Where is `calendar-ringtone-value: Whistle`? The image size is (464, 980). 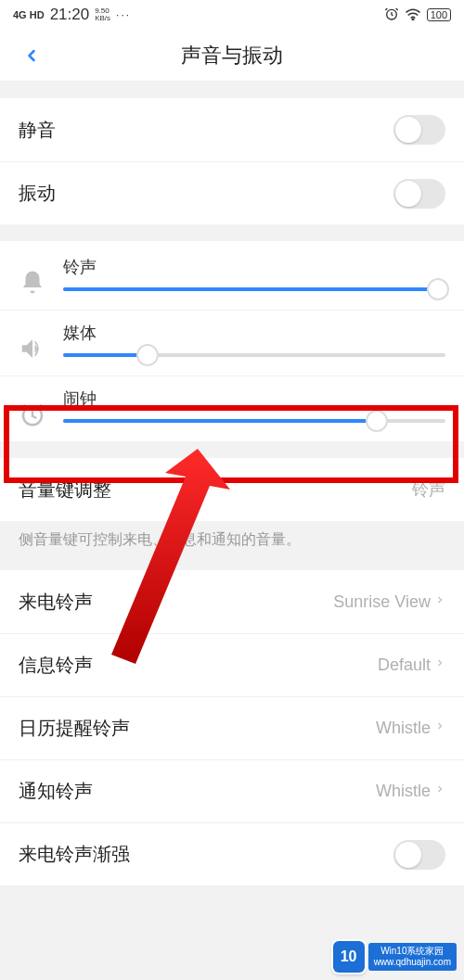
calendar-ringtone-value: Whistle is located at coordinates (410, 729).